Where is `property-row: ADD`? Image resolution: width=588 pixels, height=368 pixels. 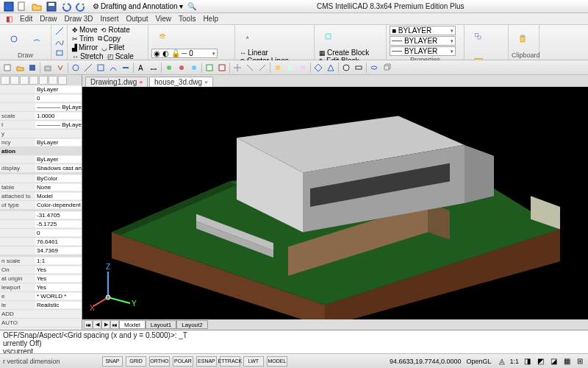 property-row: ADD is located at coordinates (41, 314).